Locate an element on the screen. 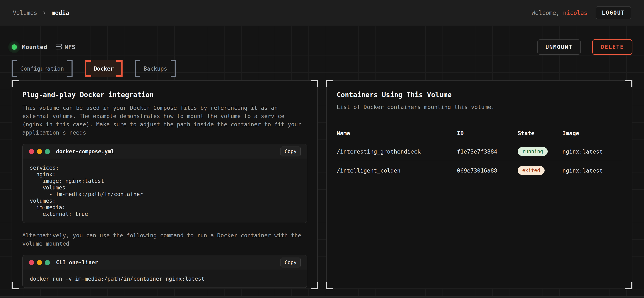 This screenshot has width=644, height=298. compose-code: services: nginx: image: nginx:latest vol… is located at coordinates (165, 191).